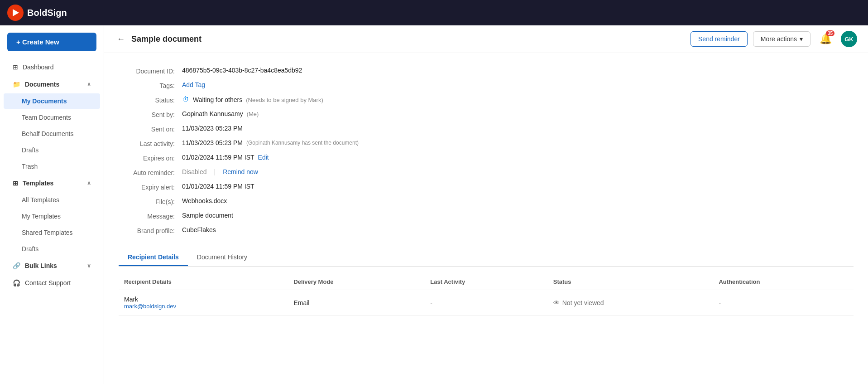  I want to click on avatar: GK, so click(849, 39).